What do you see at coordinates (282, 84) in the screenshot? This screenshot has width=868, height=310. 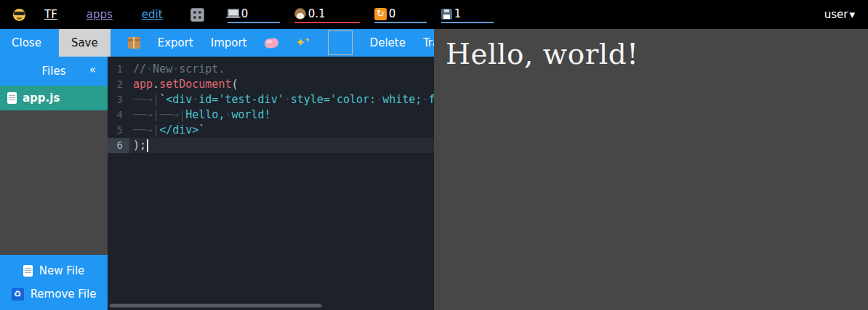 I see `code-line-content: app.setDocument(` at bounding box center [282, 84].